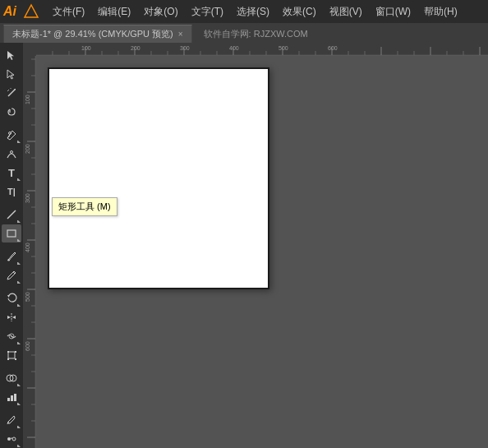 The image size is (488, 448). I want to click on paintbrush-icon, so click(12, 256).